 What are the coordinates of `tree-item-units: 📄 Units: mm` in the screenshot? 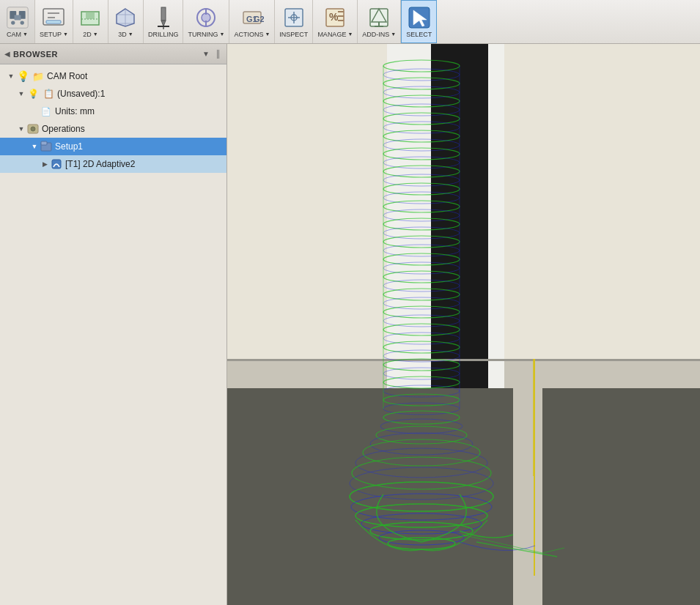 It's located at (113, 111).